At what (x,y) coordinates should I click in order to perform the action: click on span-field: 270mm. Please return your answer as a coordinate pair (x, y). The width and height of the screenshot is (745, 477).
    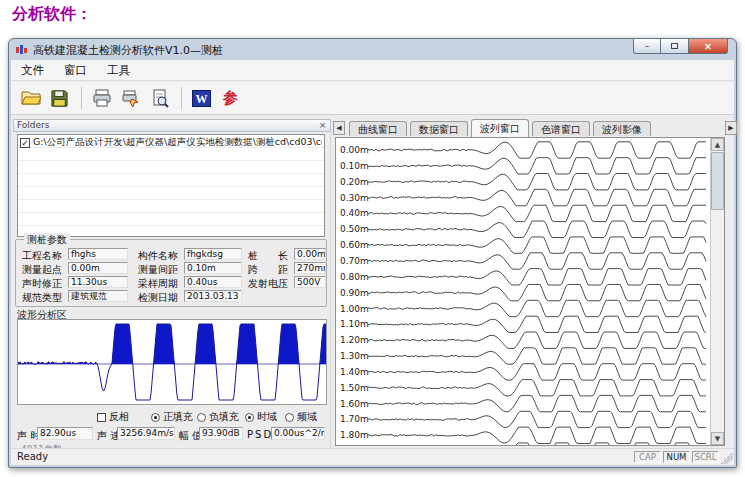
    Looking at the image, I should click on (310, 268).